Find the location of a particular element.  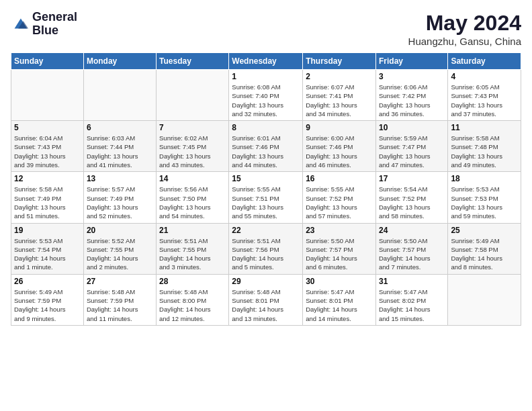

day-info: Sunrise: 6:06 AM Sunset: 7:42 PM Dayligh… is located at coordinates (412, 101).